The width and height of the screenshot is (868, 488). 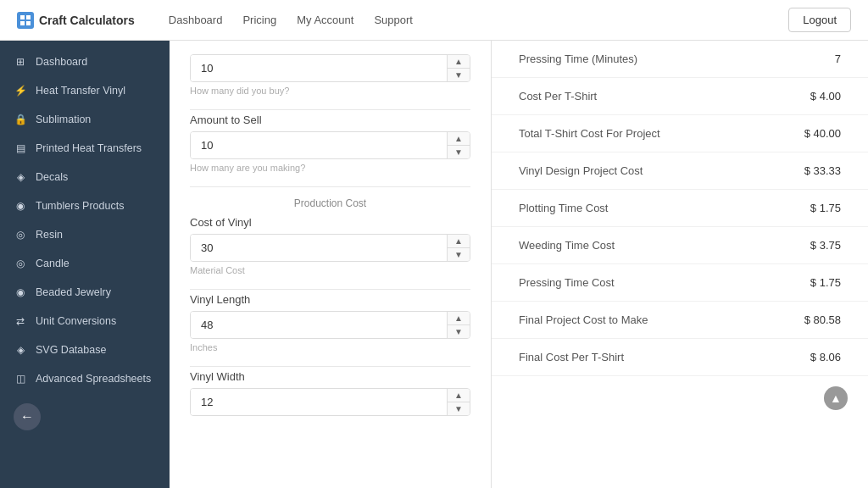 I want to click on sidebar-label-resin: Resin, so click(x=49, y=235).